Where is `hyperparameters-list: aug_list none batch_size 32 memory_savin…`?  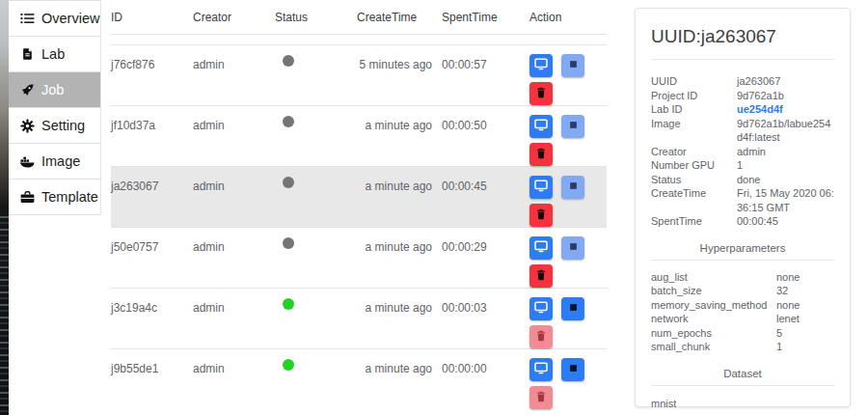
hyperparameters-list: aug_list none batch_size 32 memory_savin… is located at coordinates (743, 313).